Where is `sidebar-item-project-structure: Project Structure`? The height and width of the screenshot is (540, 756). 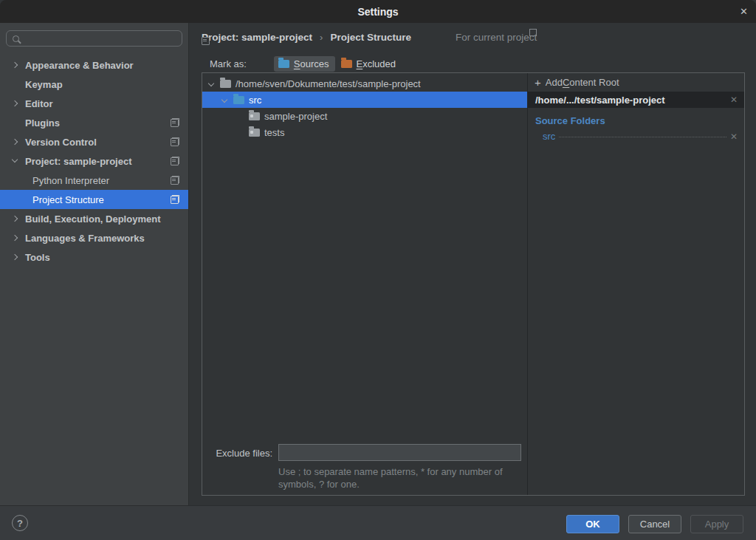
sidebar-item-project-structure: Project Structure is located at coordinates (94, 199).